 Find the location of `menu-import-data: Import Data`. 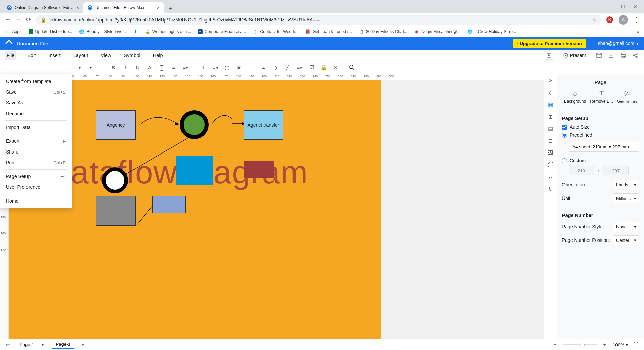

menu-import-data: Import Data is located at coordinates (36, 127).